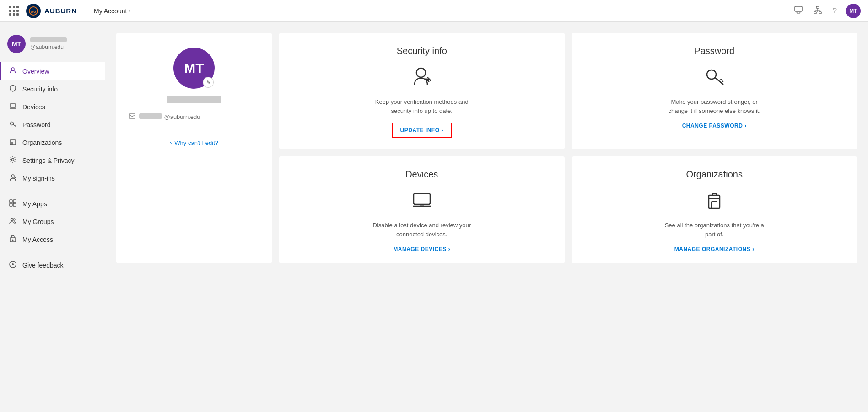  I want to click on sidebar-item-label: My Apps, so click(35, 204).